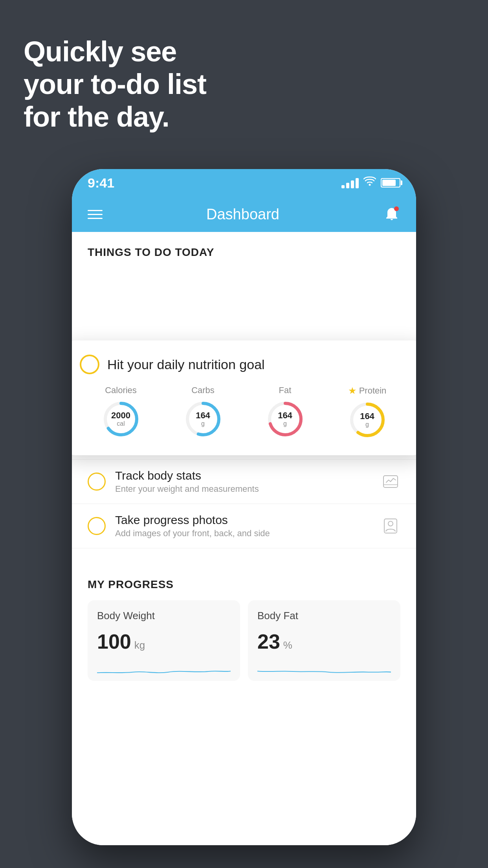  I want to click on status-icons, so click(371, 183).